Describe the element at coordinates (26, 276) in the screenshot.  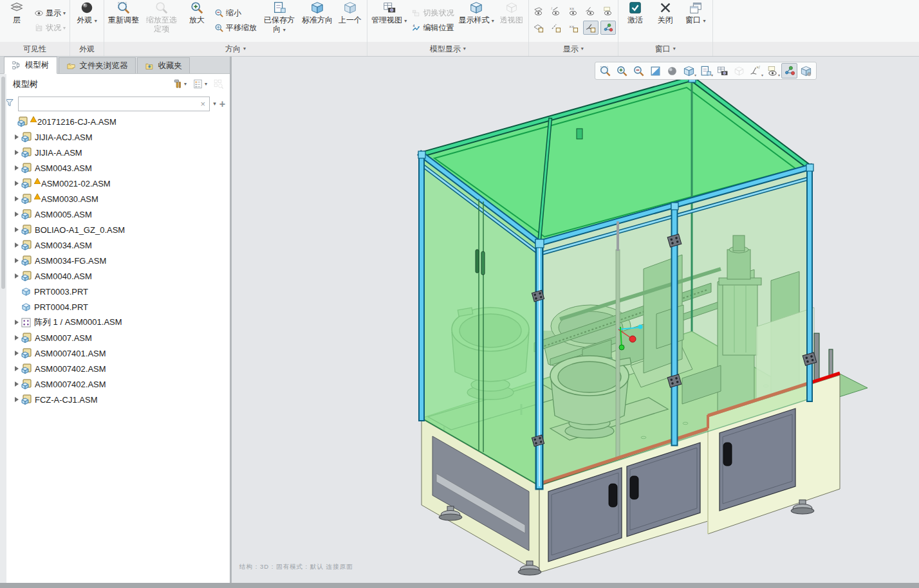
I see `assembly-icon` at that location.